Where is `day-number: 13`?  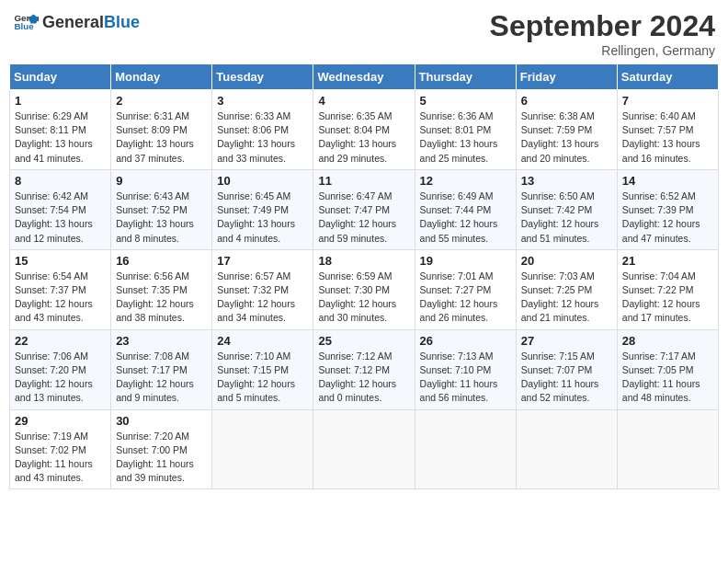 day-number: 13 is located at coordinates (566, 180).